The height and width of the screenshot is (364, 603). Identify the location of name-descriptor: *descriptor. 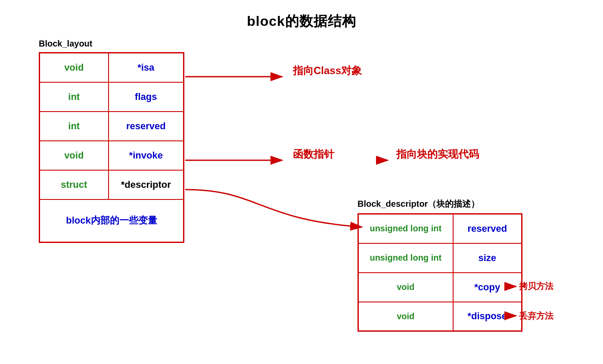
(146, 185).